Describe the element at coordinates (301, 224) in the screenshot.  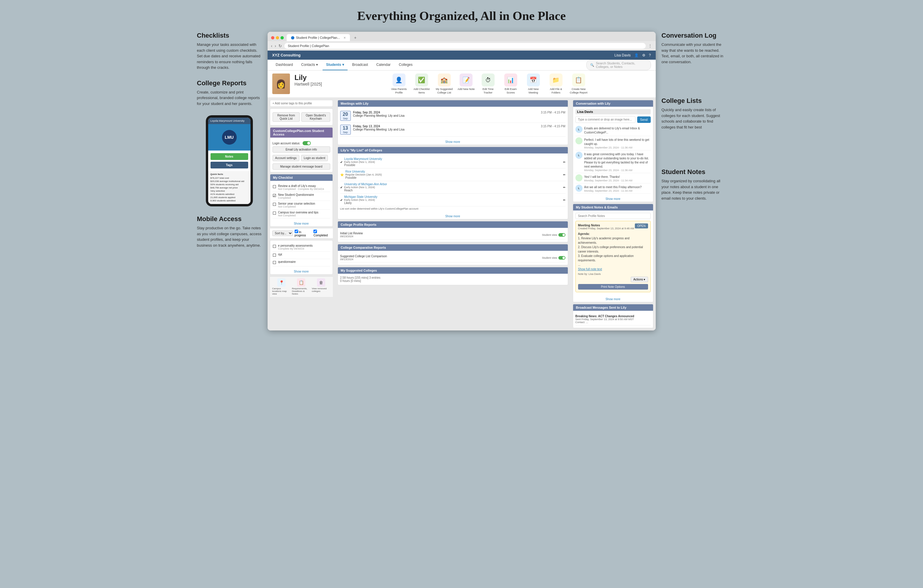
I see `checklist-show-more: Show more` at that location.